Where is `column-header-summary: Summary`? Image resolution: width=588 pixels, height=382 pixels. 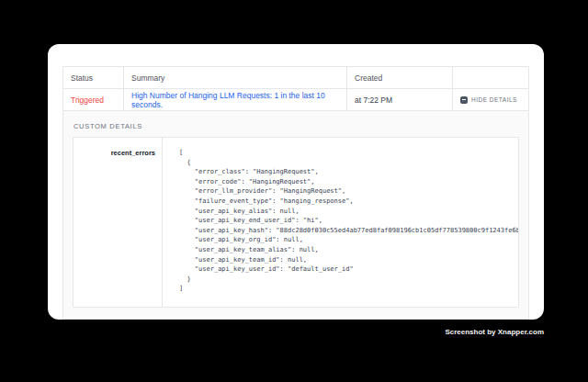
column-header-summary: Summary is located at coordinates (235, 77).